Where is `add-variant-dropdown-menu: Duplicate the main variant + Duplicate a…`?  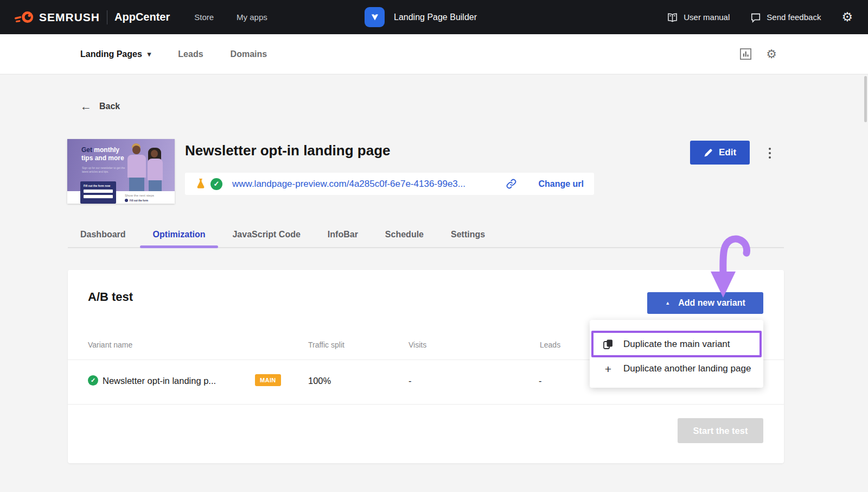 add-variant-dropdown-menu: Duplicate the main variant + Duplicate a… is located at coordinates (676, 354).